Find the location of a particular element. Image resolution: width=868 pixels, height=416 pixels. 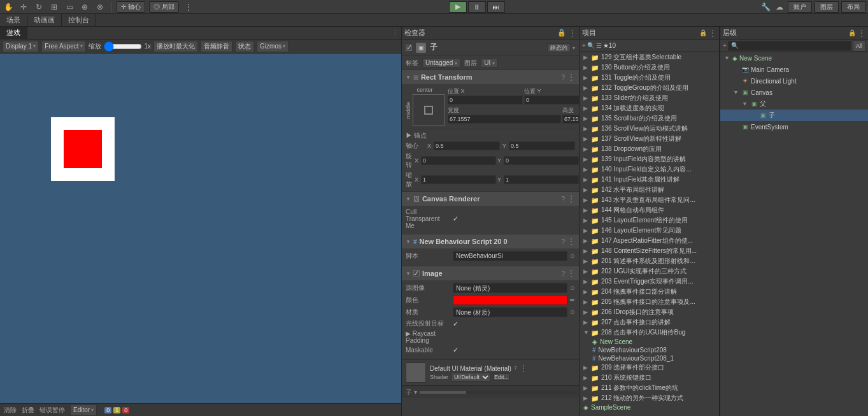

image-header: ▼ ✓ Image ? ⋮ is located at coordinates (490, 273).